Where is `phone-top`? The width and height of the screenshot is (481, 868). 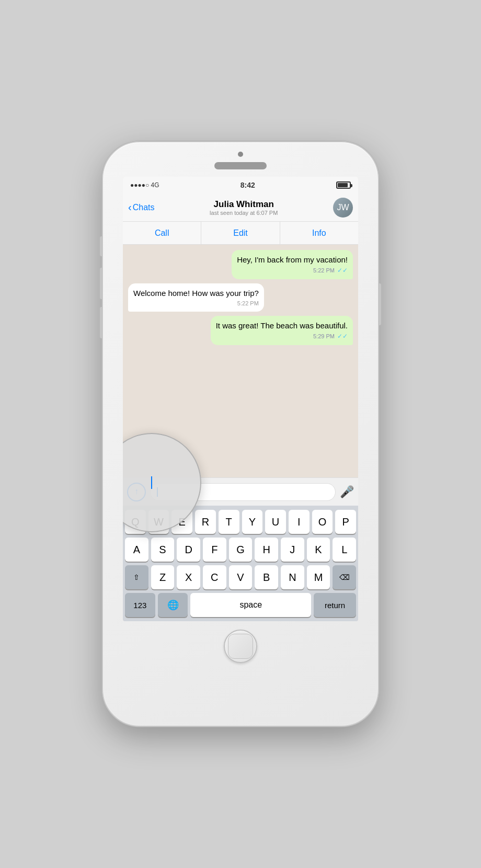 phone-top is located at coordinates (241, 158).